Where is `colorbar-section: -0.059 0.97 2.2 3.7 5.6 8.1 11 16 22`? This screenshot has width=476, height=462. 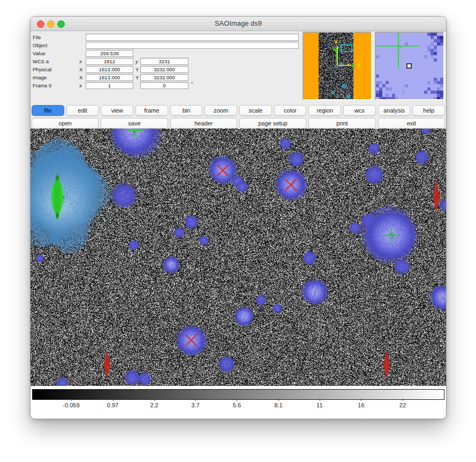
colorbar-section: -0.059 0.97 2.2 3.7 5.6 8.1 11 16 22 is located at coordinates (238, 403).